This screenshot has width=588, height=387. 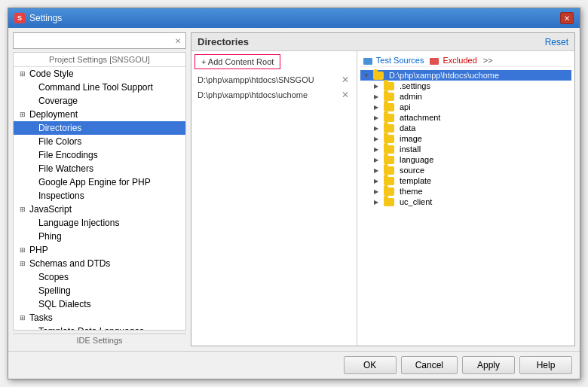 I want to click on sidebar-item-language-injections: Language Injections, so click(x=100, y=223).